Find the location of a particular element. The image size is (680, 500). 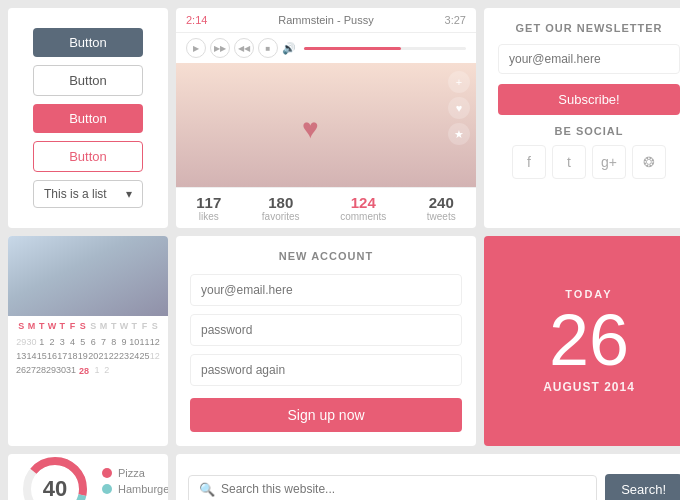

button-red: Button is located at coordinates (88, 118).